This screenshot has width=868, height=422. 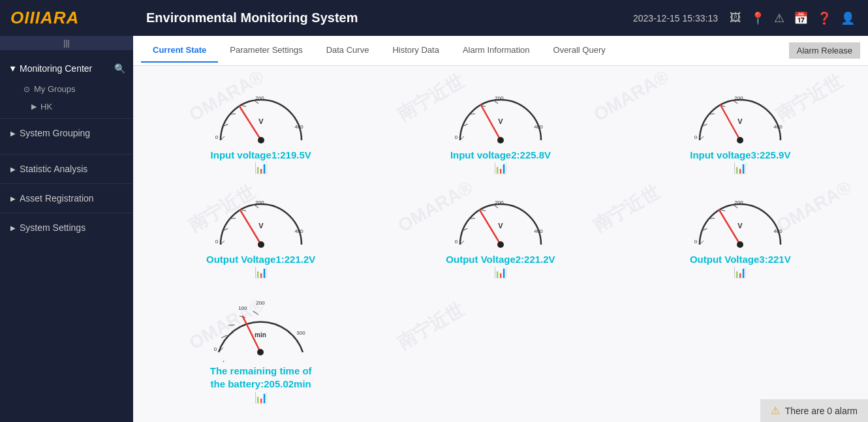 What do you see at coordinates (67, 43) in the screenshot?
I see `sidebar-collapse-button: |||` at bounding box center [67, 43].